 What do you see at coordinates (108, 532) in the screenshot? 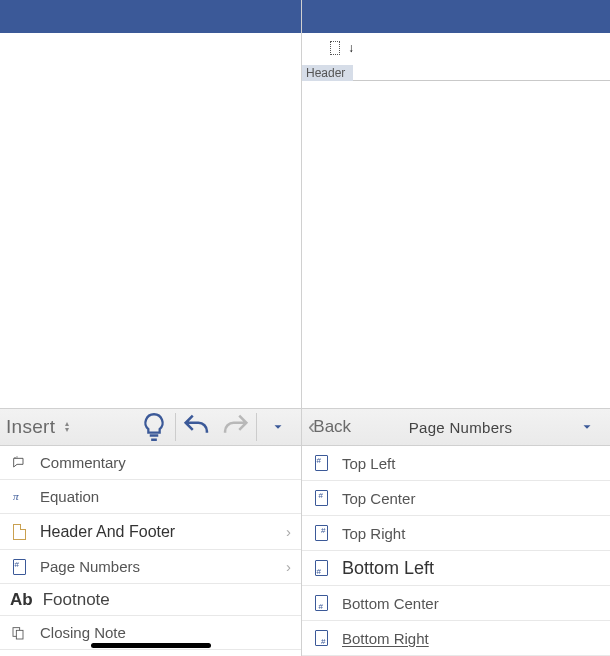
I see `menu-label: Header And Footer` at bounding box center [108, 532].